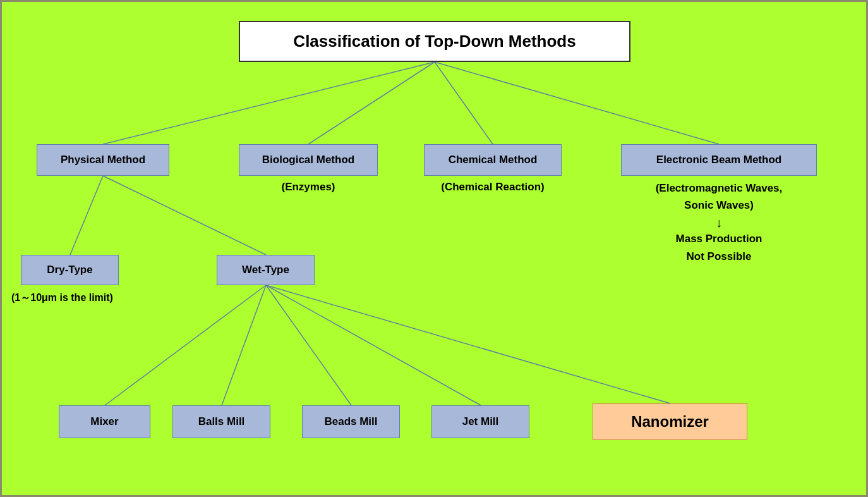 The image size is (868, 497). I want to click on mass-production-text: Mass Production, so click(719, 239).